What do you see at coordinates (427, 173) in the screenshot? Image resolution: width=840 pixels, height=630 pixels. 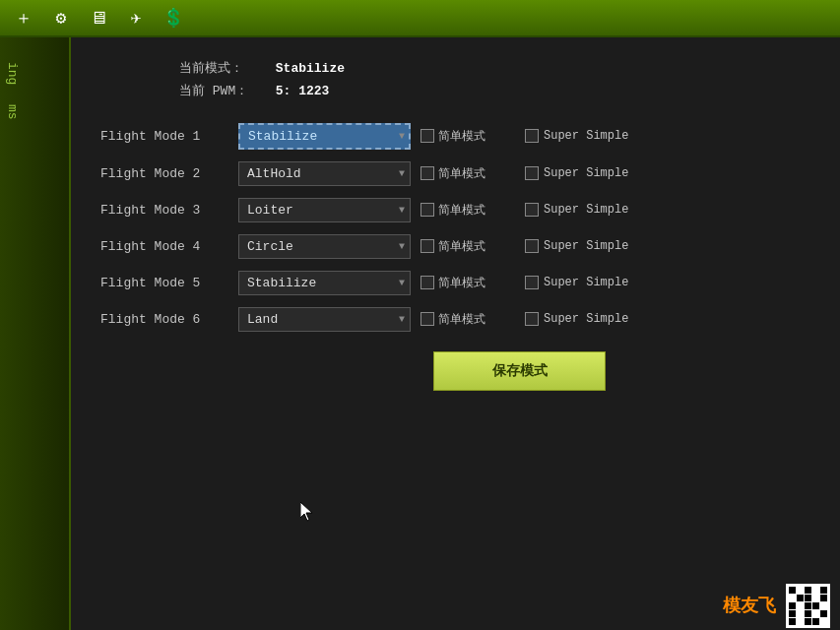 I see `simple-mode-2-cb-box` at bounding box center [427, 173].